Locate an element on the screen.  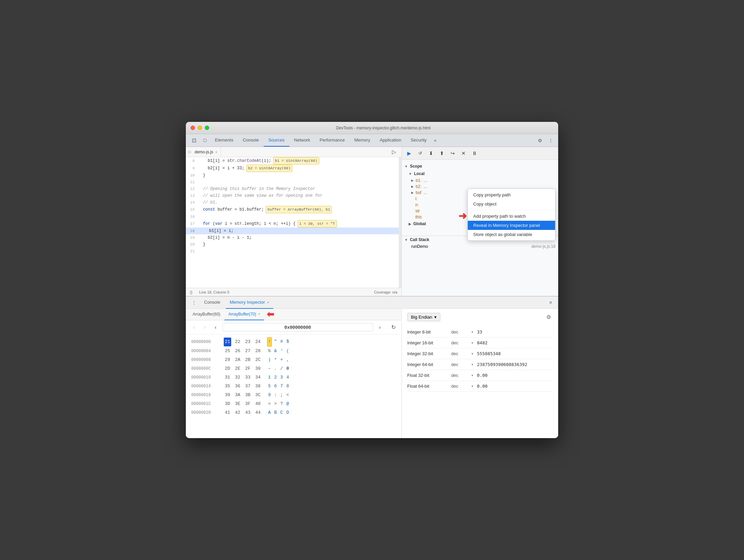
file-more-icon: ▷ is located at coordinates (394, 152).